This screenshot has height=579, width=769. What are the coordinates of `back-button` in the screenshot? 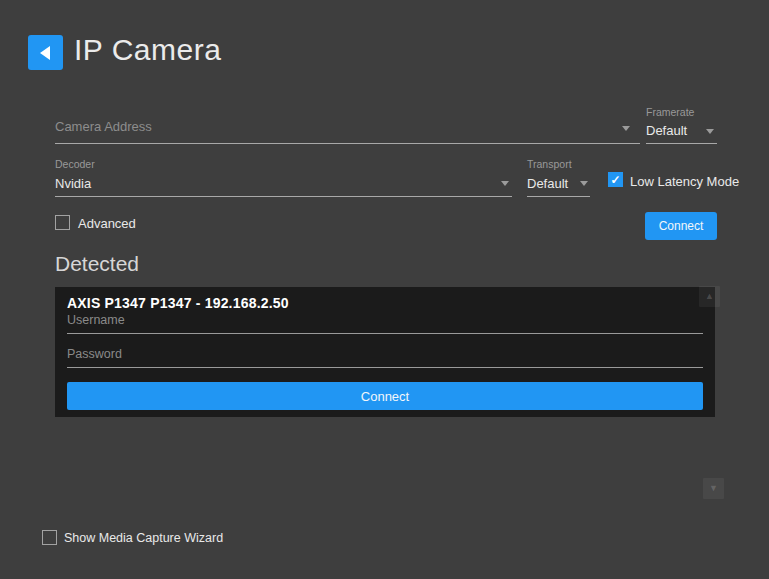 It's located at (46, 52).